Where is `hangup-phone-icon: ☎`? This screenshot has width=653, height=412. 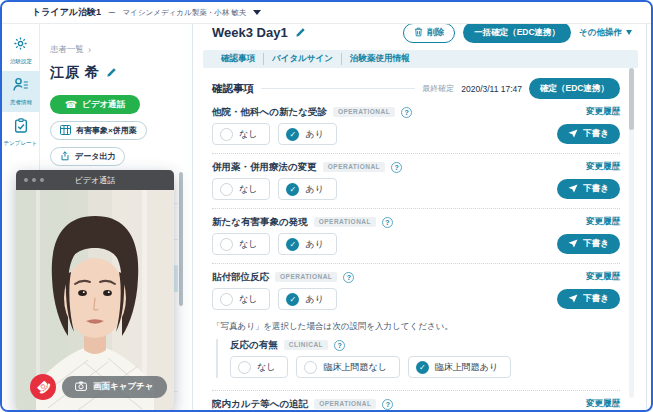
hangup-phone-icon: ☎ is located at coordinates (42, 386).